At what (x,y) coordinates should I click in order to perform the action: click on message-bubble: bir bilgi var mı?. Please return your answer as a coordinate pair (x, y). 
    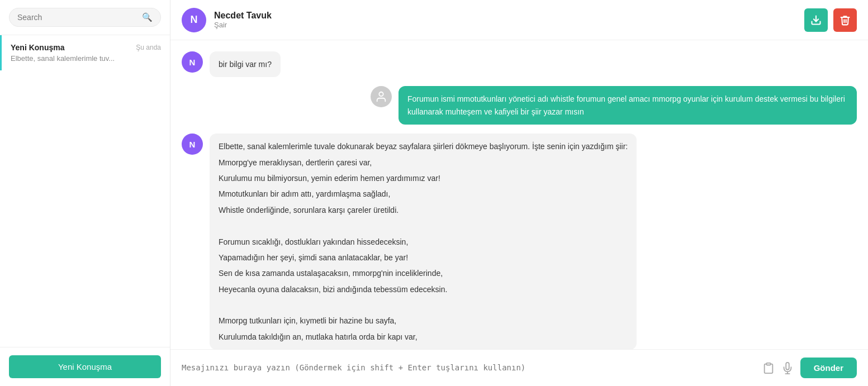
    Looking at the image, I should click on (245, 64).